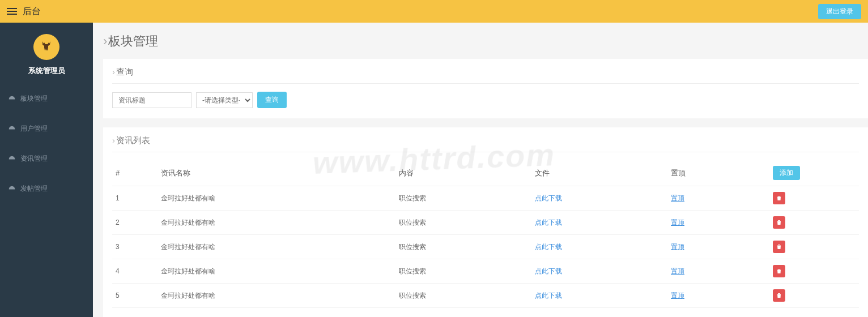 The image size is (868, 317). I want to click on sidebar-item-post: 发帖管理, so click(46, 189).